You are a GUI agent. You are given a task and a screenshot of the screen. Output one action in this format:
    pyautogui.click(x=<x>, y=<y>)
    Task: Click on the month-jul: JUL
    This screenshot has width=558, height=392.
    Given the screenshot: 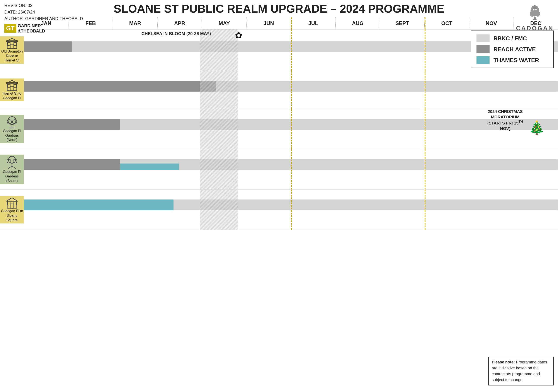 What is the action you would take?
    pyautogui.click(x=314, y=23)
    